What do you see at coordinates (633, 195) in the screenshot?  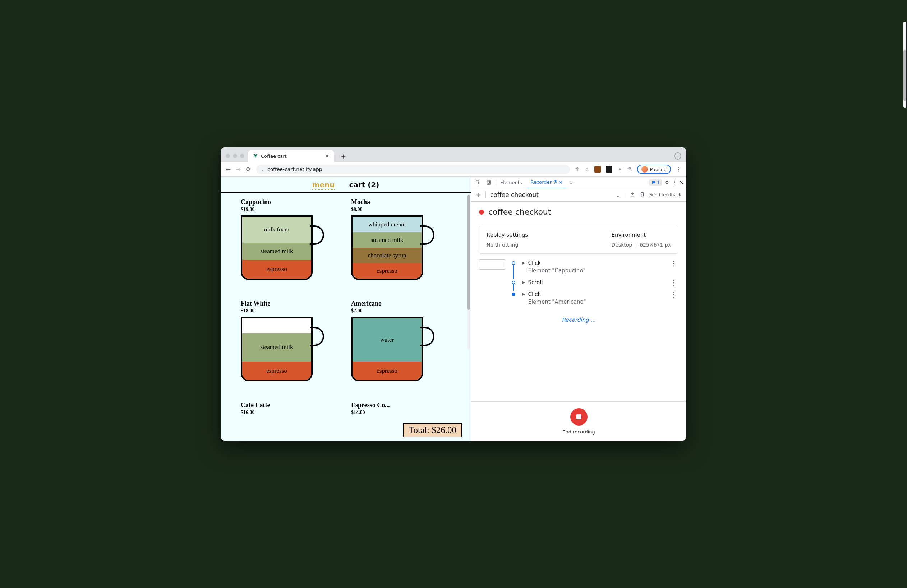 I see `export-icon` at bounding box center [633, 195].